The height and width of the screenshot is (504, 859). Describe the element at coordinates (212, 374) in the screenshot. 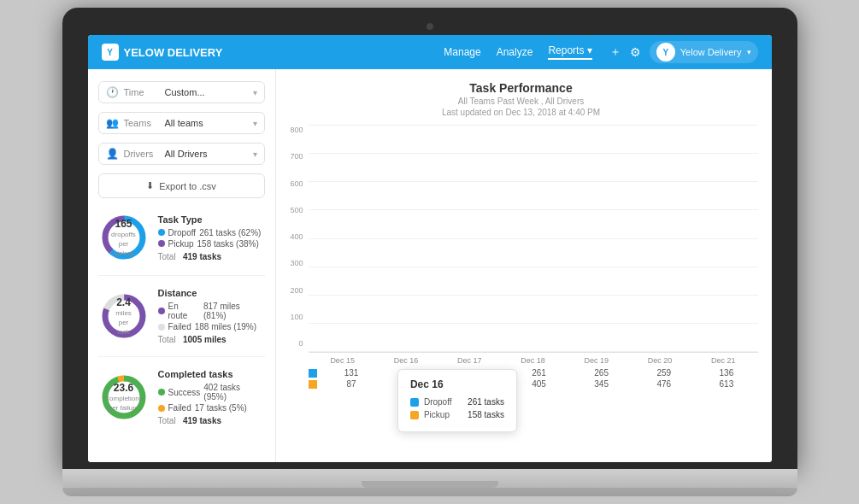

I see `metric-title: Completed tasks` at that location.